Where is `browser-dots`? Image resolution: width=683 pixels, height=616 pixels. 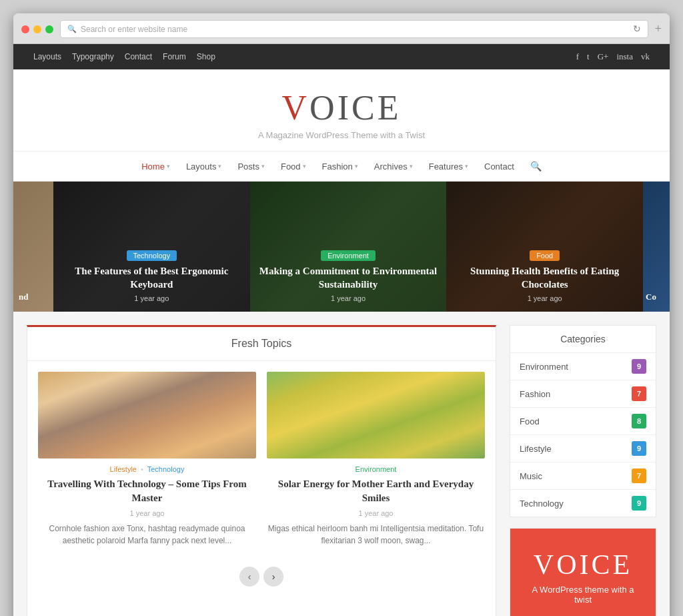 browser-dots is located at coordinates (37, 29).